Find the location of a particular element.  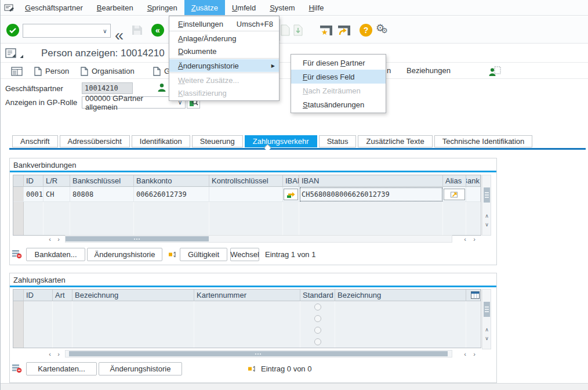

menubar-item-gesch-ftspartner: Geschäftspartner is located at coordinates (54, 8).